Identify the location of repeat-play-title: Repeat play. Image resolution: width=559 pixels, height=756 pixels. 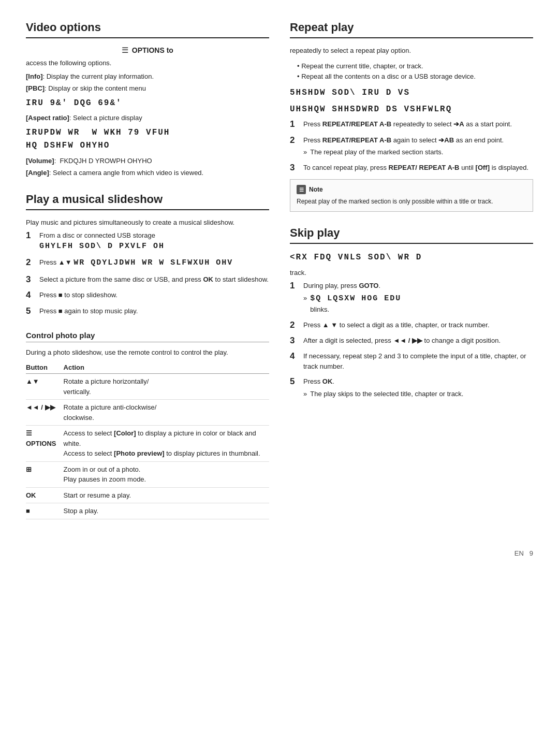
(411, 30).